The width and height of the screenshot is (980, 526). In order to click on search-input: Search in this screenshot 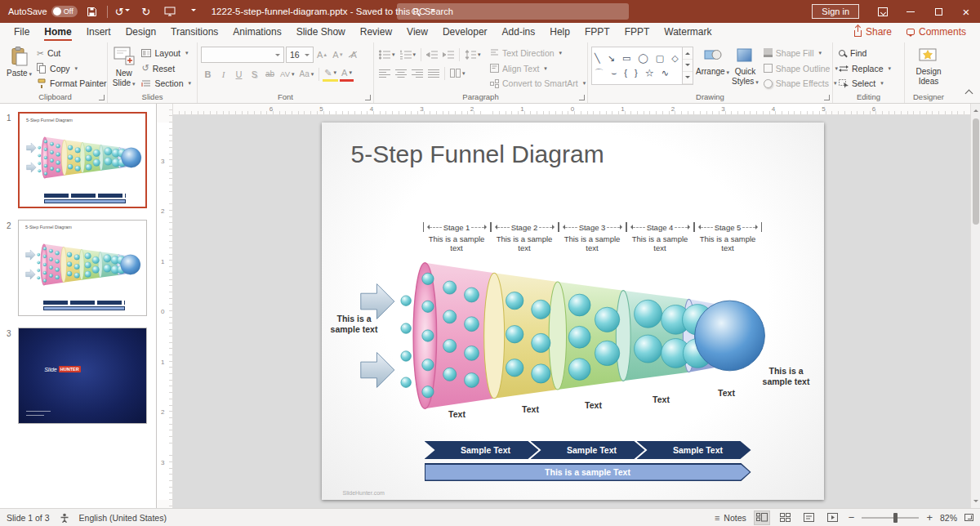, I will do `click(513, 11)`.